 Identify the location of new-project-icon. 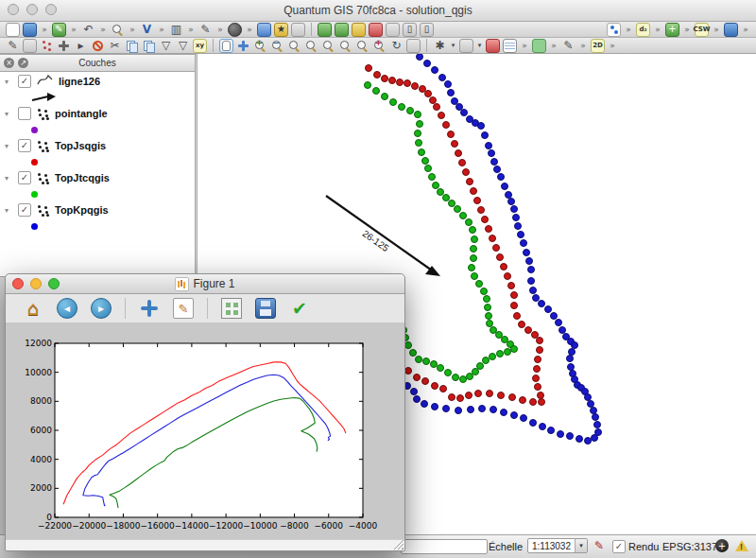
(13, 30).